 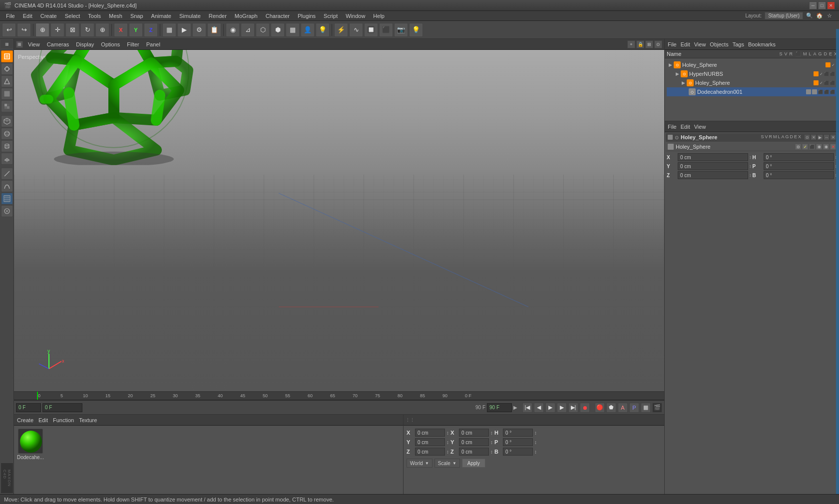 What do you see at coordinates (750, 175) in the screenshot?
I see `attr-z-unit: ↕` at bounding box center [750, 175].